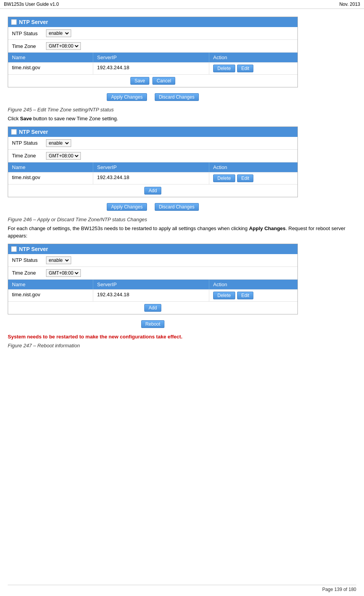 The height and width of the screenshot is (596, 364). Describe the element at coordinates (339, 589) in the screenshot. I see `footer-text: Page 139 of 180` at that location.